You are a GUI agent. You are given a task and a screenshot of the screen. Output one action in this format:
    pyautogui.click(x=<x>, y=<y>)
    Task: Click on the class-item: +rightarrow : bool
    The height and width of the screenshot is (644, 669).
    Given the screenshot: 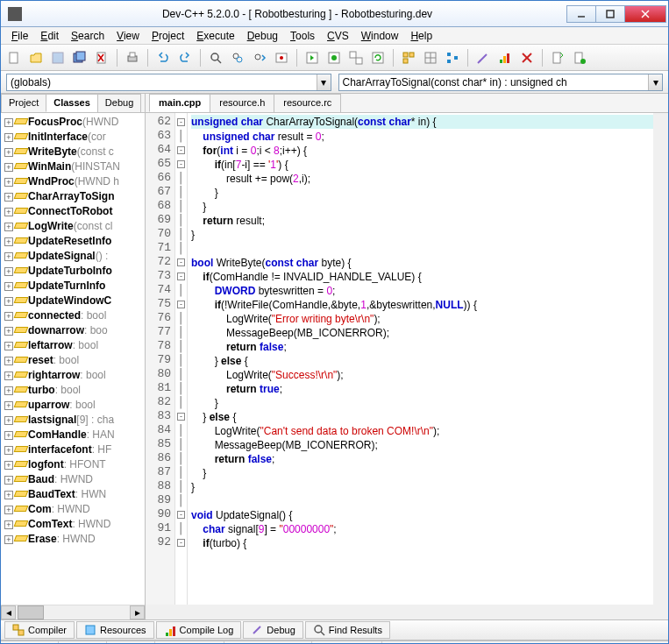 What is the action you would take?
    pyautogui.click(x=73, y=375)
    